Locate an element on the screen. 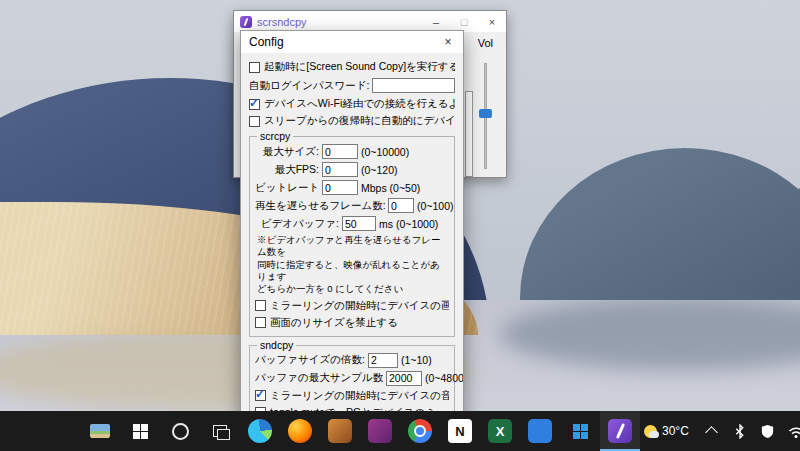 Image resolution: width=800 pixels, height=451 pixels. buffer-multiple-label: バッファサイズの倍数: is located at coordinates (310, 360).